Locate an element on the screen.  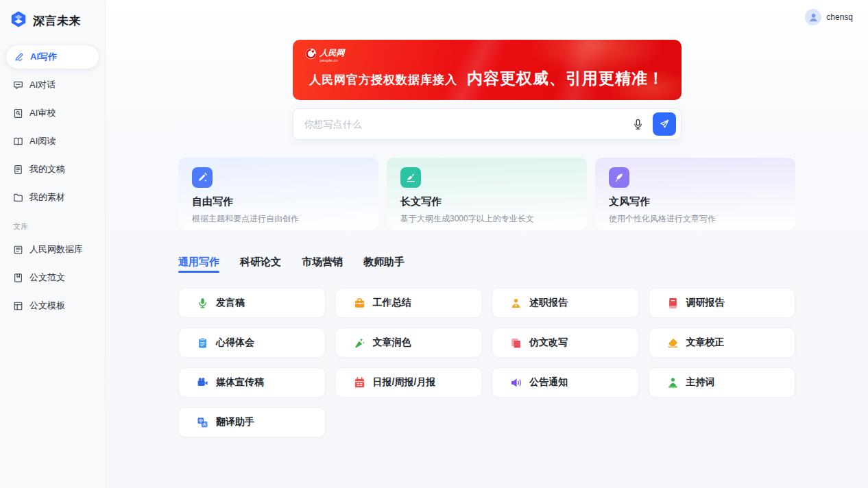
clipboard-icon is located at coordinates (203, 343).